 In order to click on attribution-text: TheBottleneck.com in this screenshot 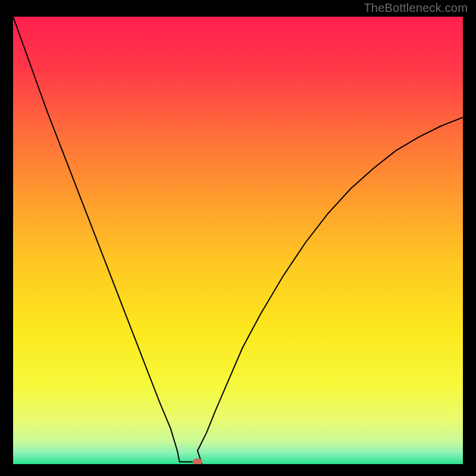, I will do `click(415, 8)`.